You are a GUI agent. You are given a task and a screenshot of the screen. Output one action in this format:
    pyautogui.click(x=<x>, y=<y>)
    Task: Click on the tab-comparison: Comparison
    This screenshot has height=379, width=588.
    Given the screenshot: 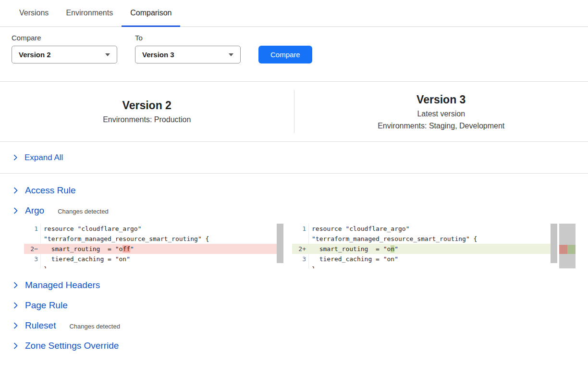 What is the action you would take?
    pyautogui.click(x=151, y=13)
    